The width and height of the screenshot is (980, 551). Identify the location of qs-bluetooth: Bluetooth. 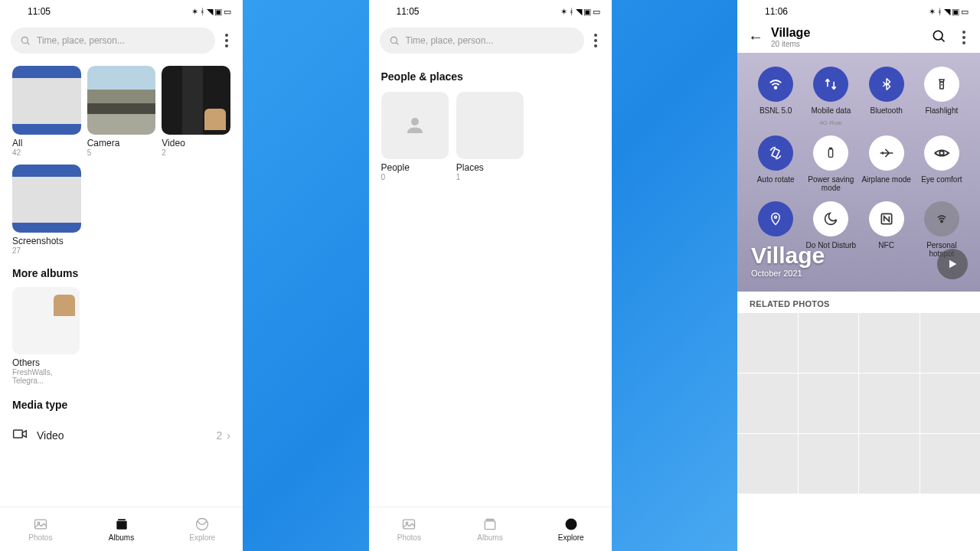
(887, 96).